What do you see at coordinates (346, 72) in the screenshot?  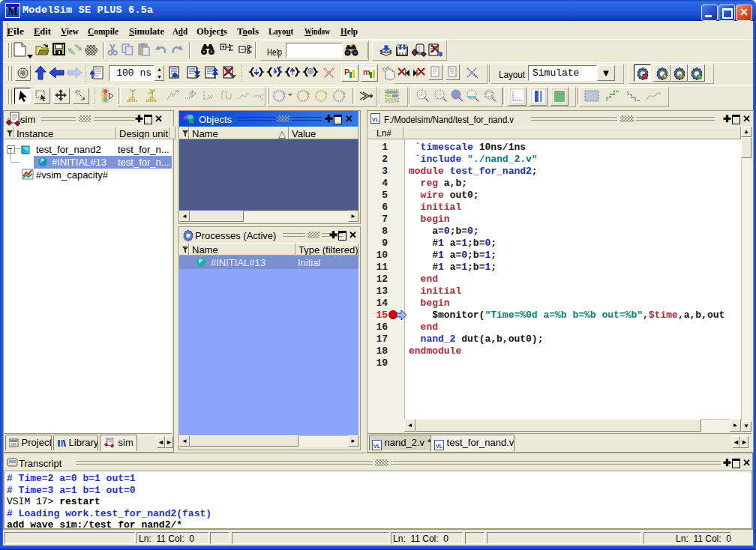 I see `svg-text: P` at bounding box center [346, 72].